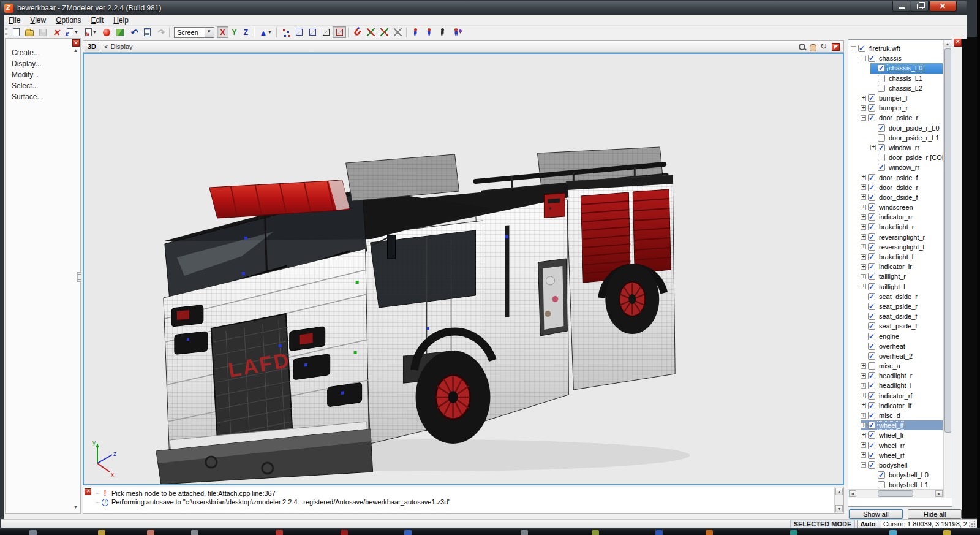 This screenshot has height=535, width=980. What do you see at coordinates (948, 268) in the screenshot?
I see `tree-vertical-scrollbar` at bounding box center [948, 268].